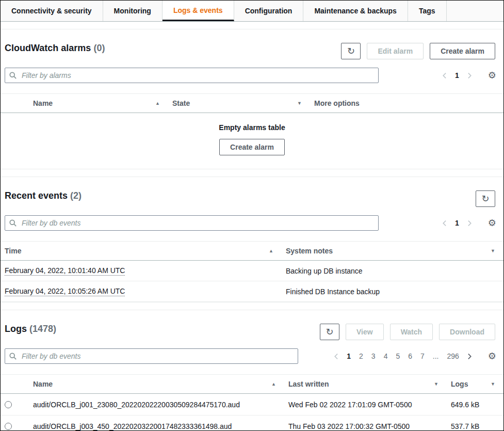 Image resolution: width=504 pixels, height=431 pixels. What do you see at coordinates (99, 48) in the screenshot?
I see `alarms-count: (0)` at bounding box center [99, 48].